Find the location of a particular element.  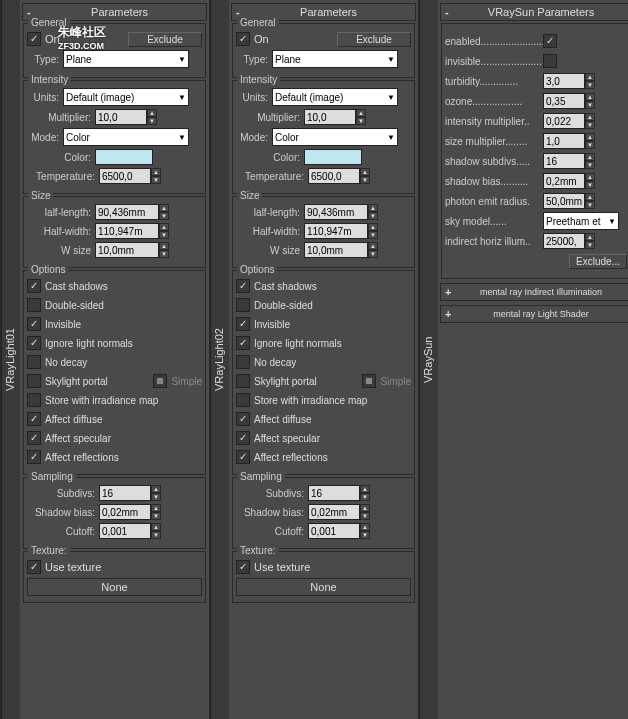

spinner-value: 0,022 is located at coordinates (564, 121).